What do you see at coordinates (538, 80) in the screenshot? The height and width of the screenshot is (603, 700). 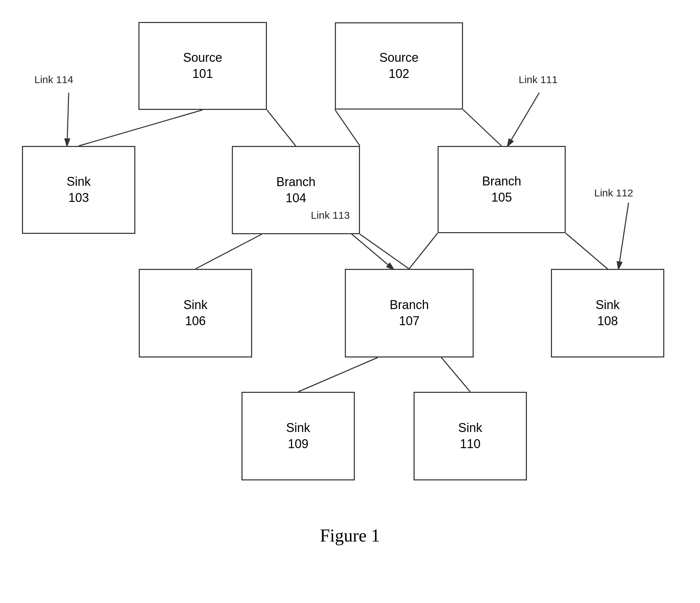 I see `link-111-label: Link 111` at bounding box center [538, 80].